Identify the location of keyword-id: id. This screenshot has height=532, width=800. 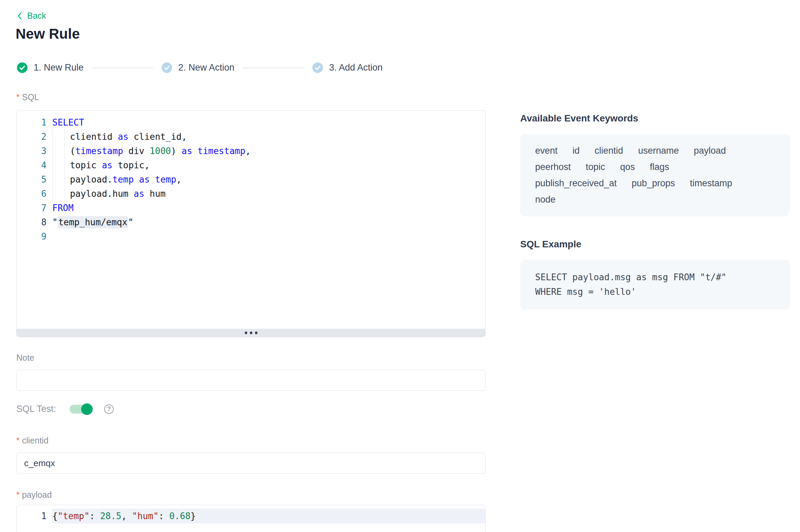
(576, 151).